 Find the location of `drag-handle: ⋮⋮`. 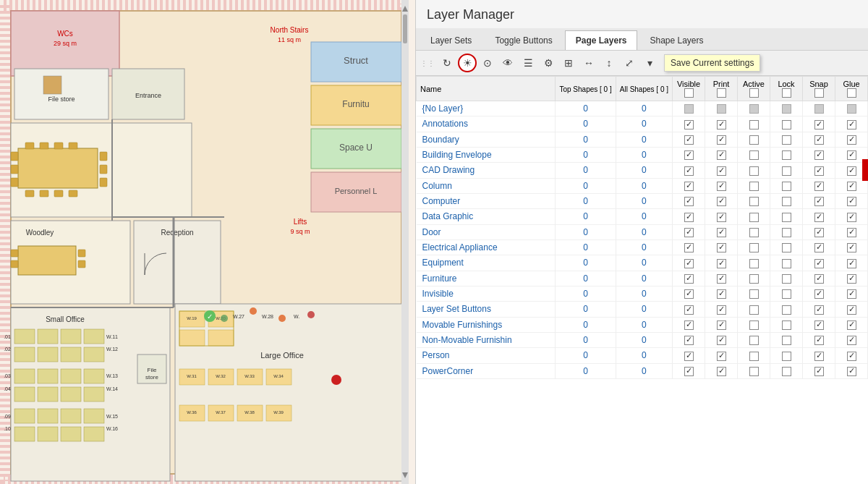

drag-handle: ⋮⋮ is located at coordinates (427, 64).